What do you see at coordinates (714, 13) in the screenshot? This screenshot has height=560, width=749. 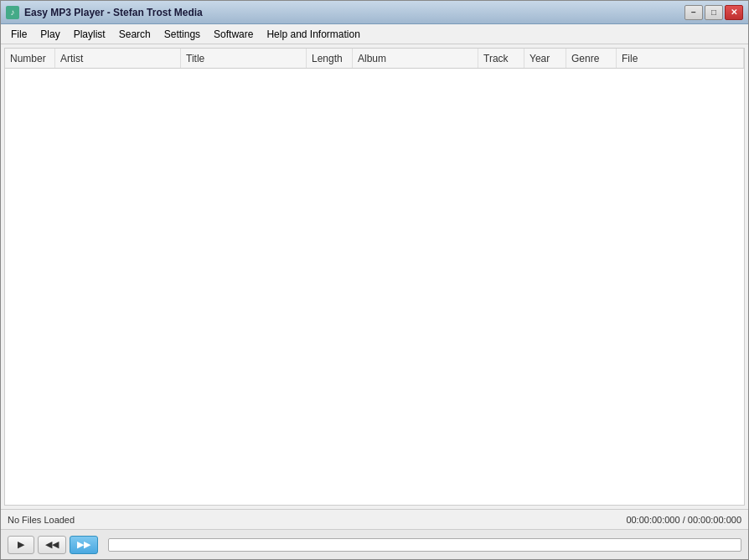 I see `title-bar-buttons: − □ ✕` at bounding box center [714, 13].